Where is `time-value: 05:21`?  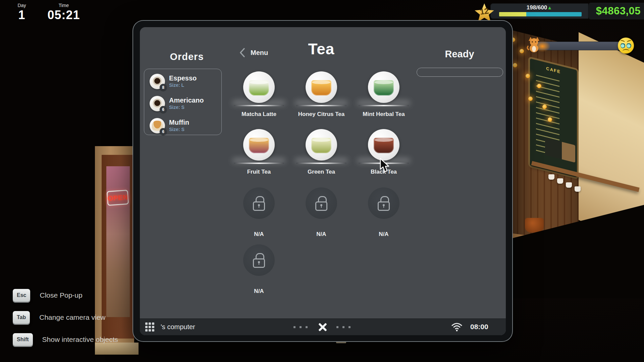 time-value: 05:21 is located at coordinates (64, 15).